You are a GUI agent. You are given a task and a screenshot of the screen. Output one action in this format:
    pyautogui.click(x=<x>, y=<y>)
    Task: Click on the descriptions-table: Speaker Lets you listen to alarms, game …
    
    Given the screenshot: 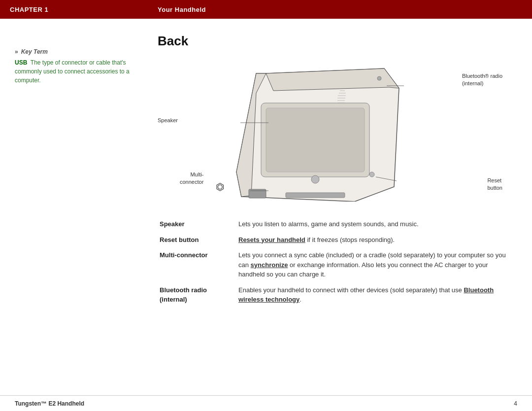 What is the action you would take?
    pyautogui.click(x=335, y=262)
    